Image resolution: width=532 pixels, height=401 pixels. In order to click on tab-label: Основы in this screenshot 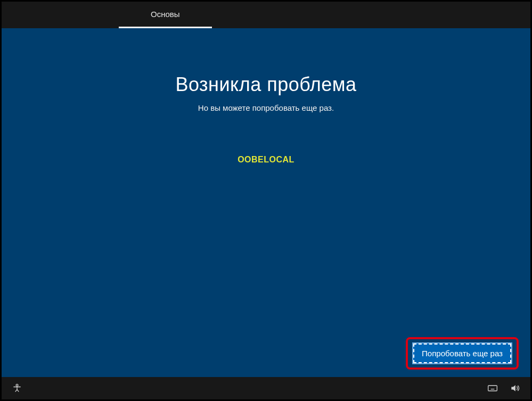, I will do `click(165, 14)`.